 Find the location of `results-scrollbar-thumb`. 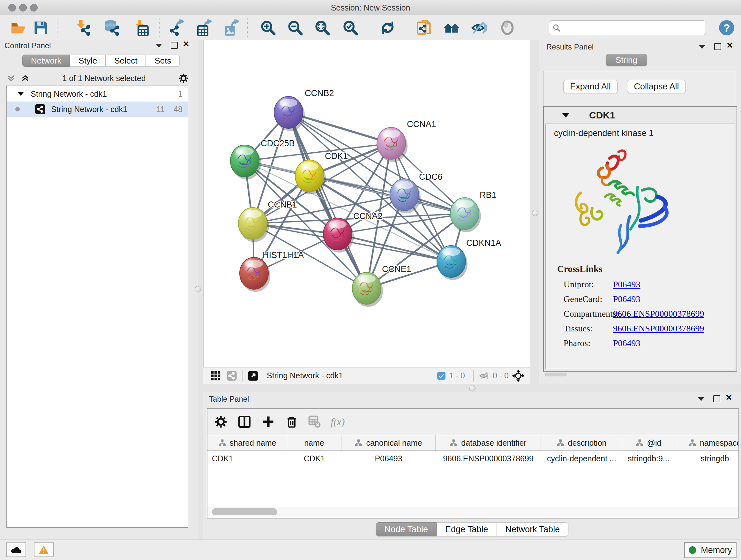

results-scrollbar-thumb is located at coordinates (555, 375).